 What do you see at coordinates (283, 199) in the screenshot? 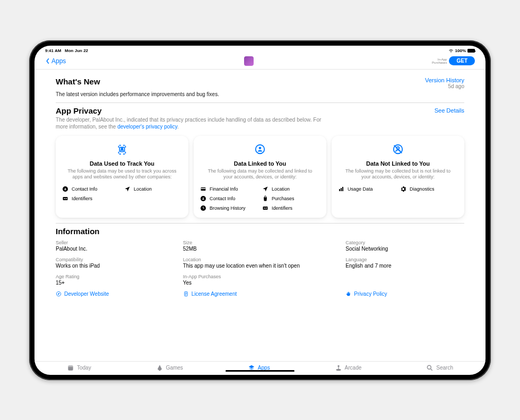
I see `data-type-label: Purchases` at bounding box center [283, 199].